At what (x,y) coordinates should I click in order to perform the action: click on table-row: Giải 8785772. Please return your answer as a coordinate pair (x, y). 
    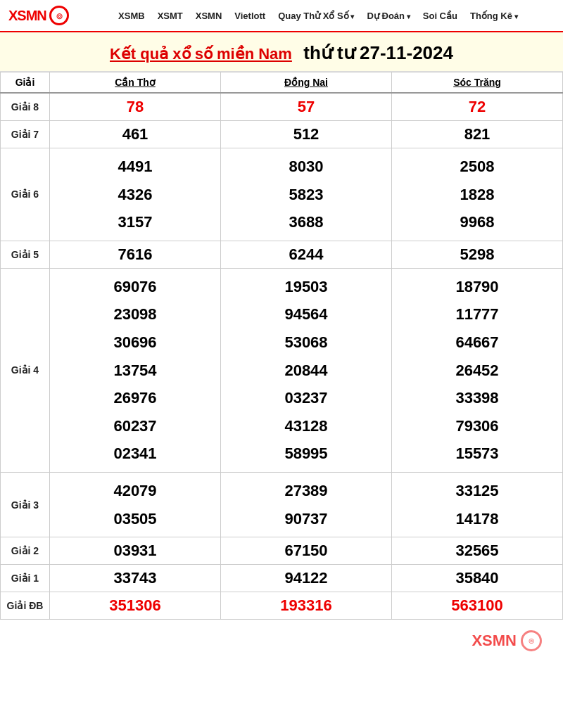
    Looking at the image, I should click on (282, 107).